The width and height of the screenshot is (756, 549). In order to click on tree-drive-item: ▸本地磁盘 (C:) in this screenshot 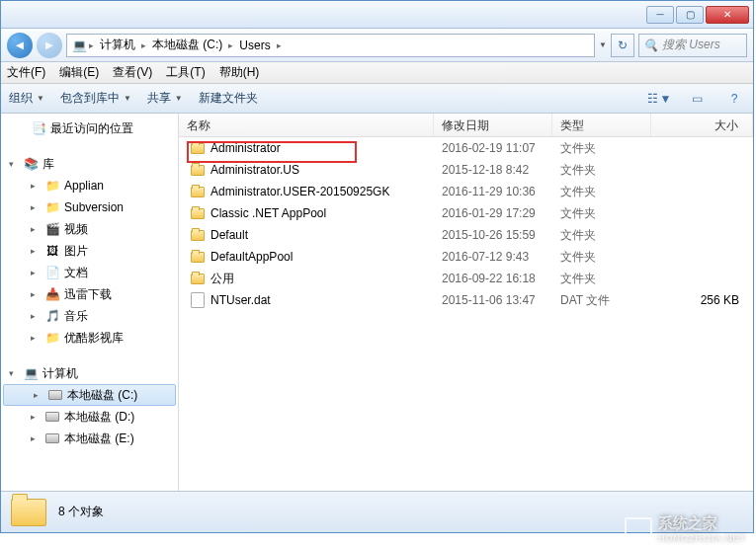, I will do `click(89, 395)`.